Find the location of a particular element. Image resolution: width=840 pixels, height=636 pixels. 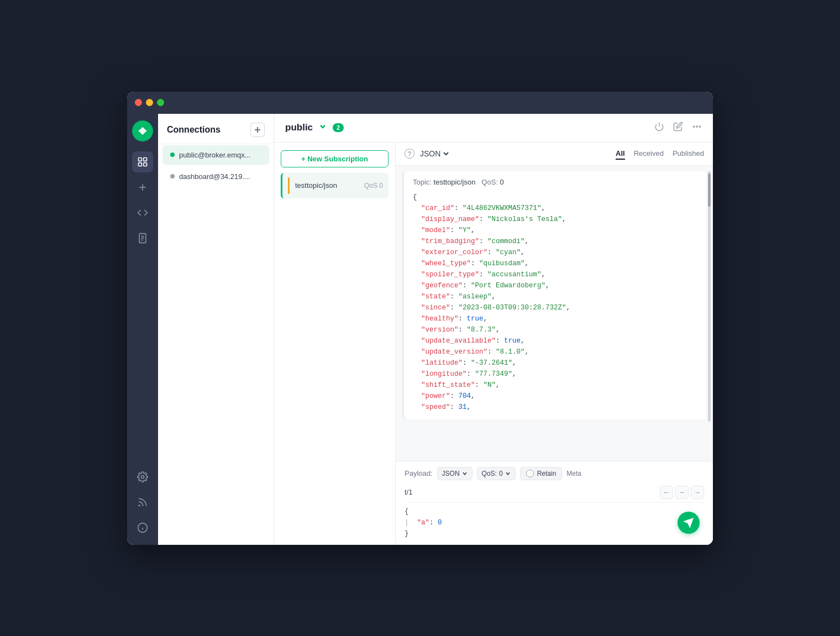

message-topic-line: Topic: testtopic/json QoS: 0 is located at coordinates (555, 182).